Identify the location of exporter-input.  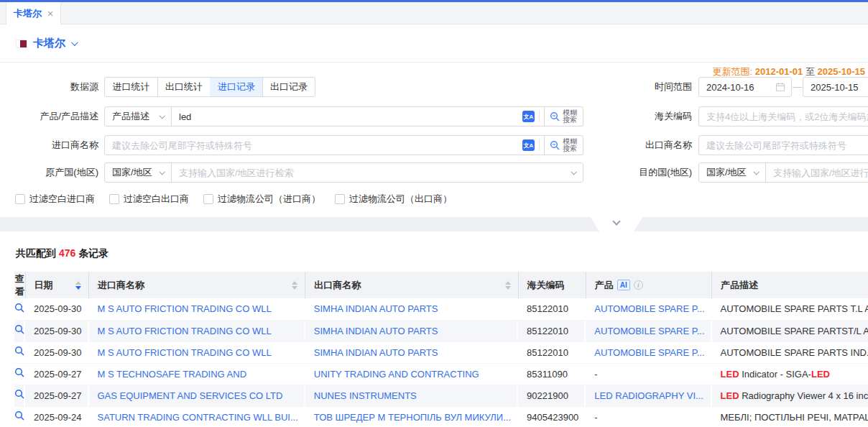
(783, 145).